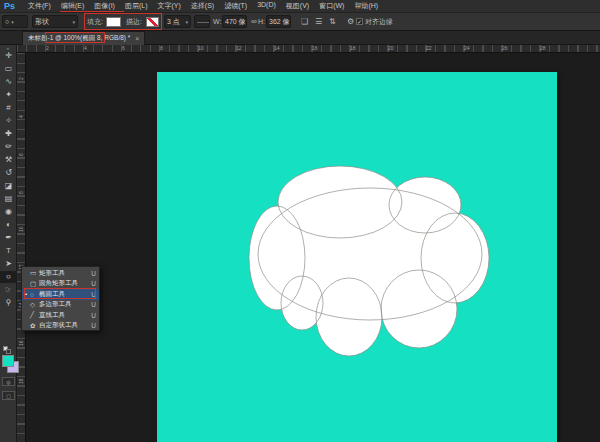  What do you see at coordinates (8, 69) in the screenshot?
I see `marquee-tool-icon: ▭` at bounding box center [8, 69].